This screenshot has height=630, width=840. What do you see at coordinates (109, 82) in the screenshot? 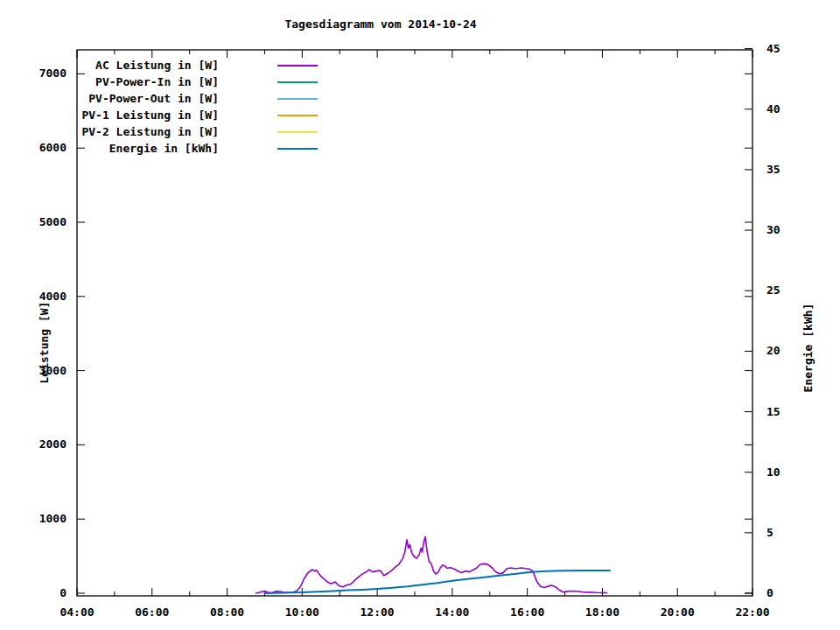
I see `legend-label: PV-Power-In in [W]` at bounding box center [109, 82].